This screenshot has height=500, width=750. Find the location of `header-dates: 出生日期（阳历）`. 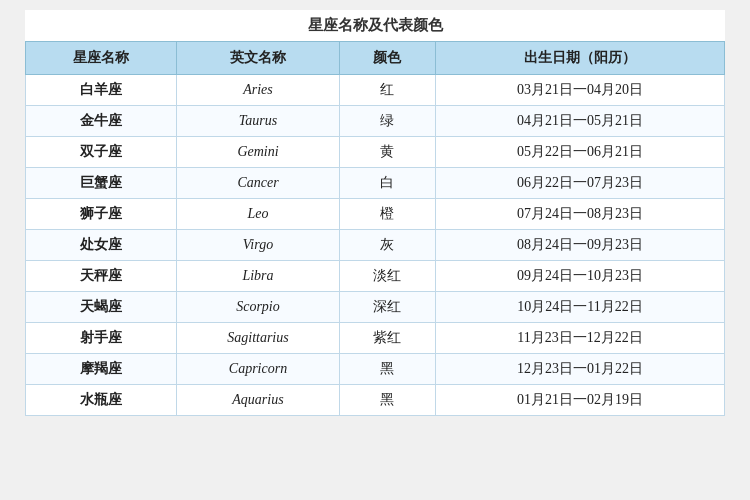

header-dates: 出生日期（阳历） is located at coordinates (580, 58).